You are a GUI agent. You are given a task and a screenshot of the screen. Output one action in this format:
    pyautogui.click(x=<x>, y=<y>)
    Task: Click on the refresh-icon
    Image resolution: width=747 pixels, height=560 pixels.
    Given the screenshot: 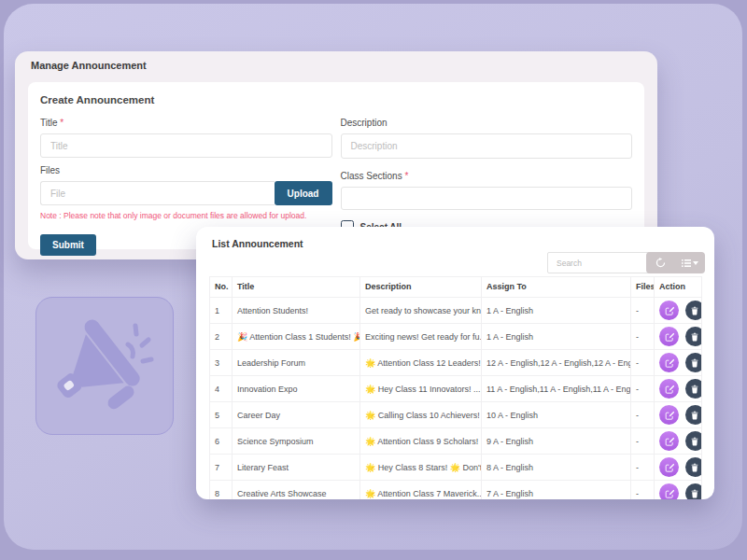 What is the action you would take?
    pyautogui.click(x=661, y=263)
    